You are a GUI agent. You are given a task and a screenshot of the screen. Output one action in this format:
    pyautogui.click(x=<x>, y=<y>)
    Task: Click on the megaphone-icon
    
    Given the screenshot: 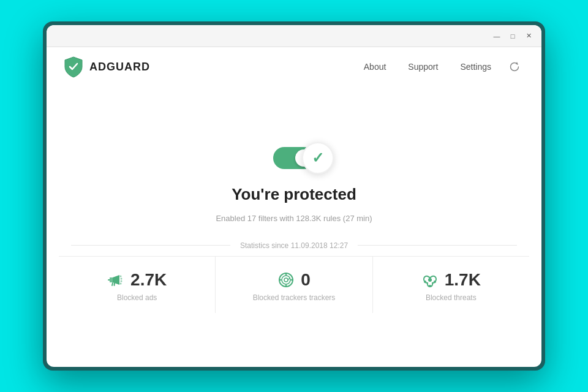 What is the action you would take?
    pyautogui.click(x=116, y=280)
    